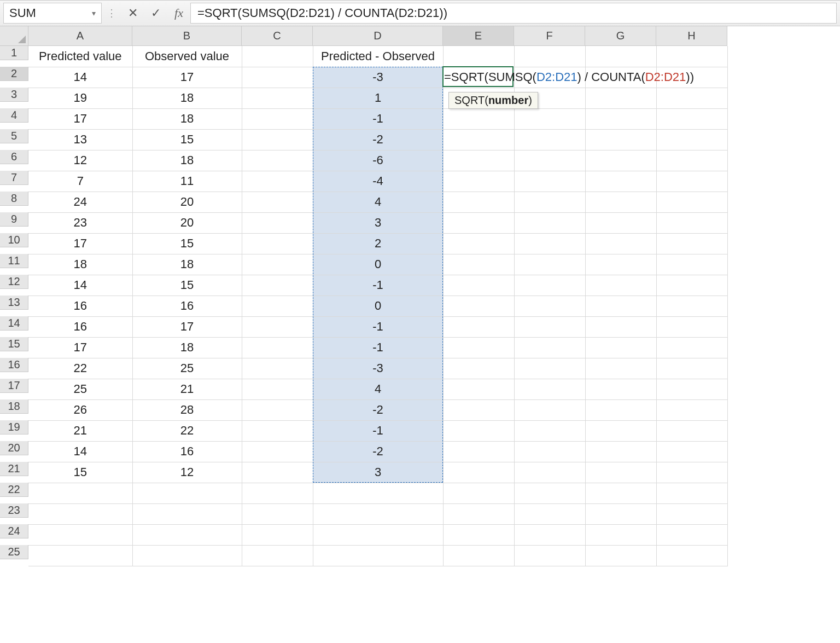 This screenshot has height=643, width=840. What do you see at coordinates (550, 389) in the screenshot?
I see `cell-F17` at bounding box center [550, 389].